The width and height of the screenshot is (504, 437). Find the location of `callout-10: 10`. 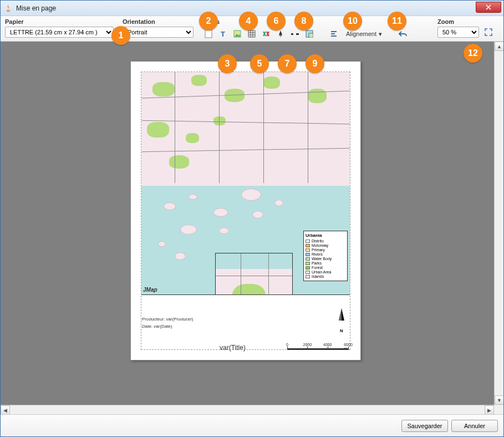

callout-10: 10 is located at coordinates (353, 21).